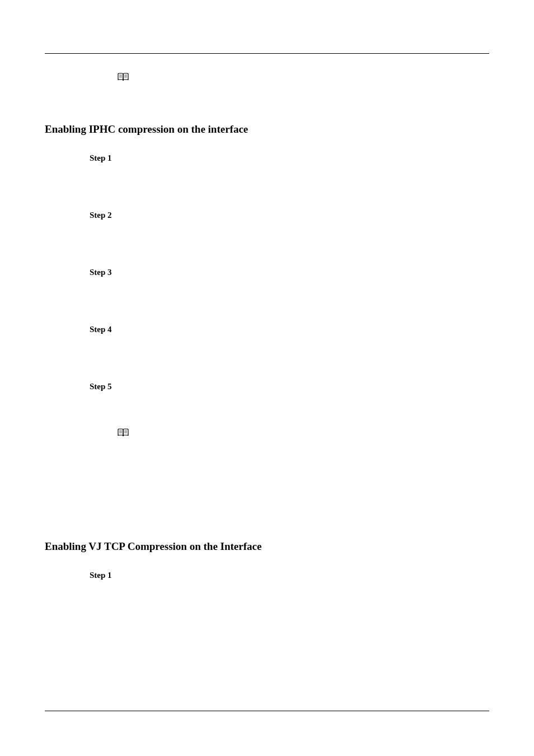 The image size is (534, 756). Describe the element at coordinates (267, 711) in the screenshot. I see `footer-rule` at that location.